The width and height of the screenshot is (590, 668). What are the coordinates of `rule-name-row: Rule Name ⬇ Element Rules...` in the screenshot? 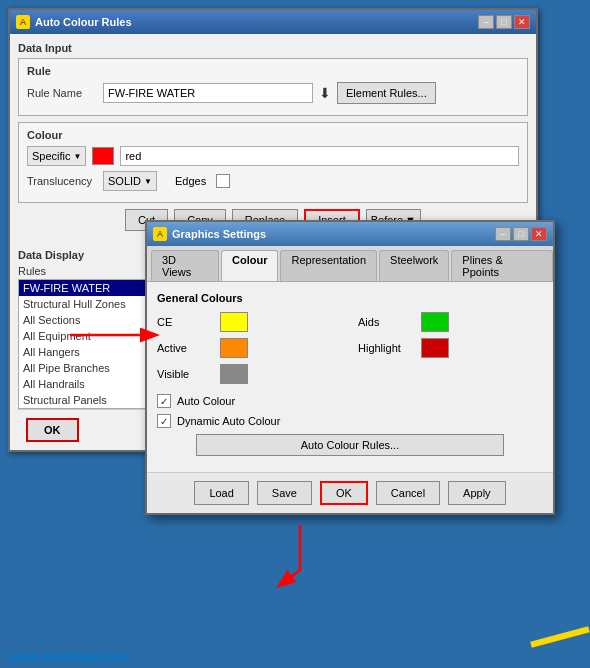 It's located at (273, 93).